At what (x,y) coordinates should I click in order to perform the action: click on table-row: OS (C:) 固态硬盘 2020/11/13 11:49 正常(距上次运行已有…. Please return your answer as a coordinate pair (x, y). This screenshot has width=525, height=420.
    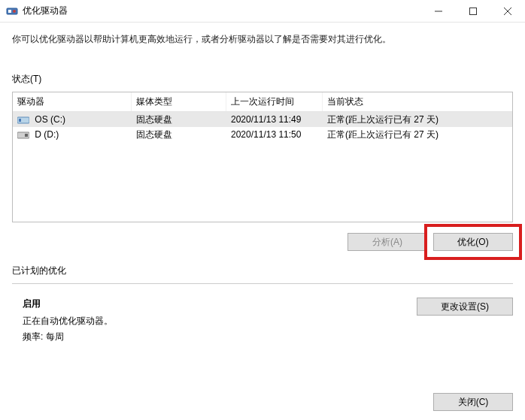
    Looking at the image, I should click on (262, 119).